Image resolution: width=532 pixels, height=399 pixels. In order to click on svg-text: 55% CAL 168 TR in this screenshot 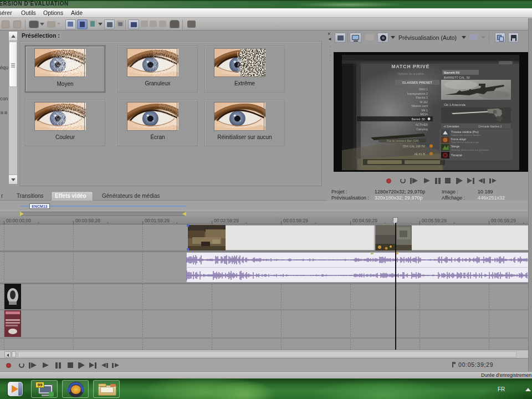, I will do `click(414, 146)`.